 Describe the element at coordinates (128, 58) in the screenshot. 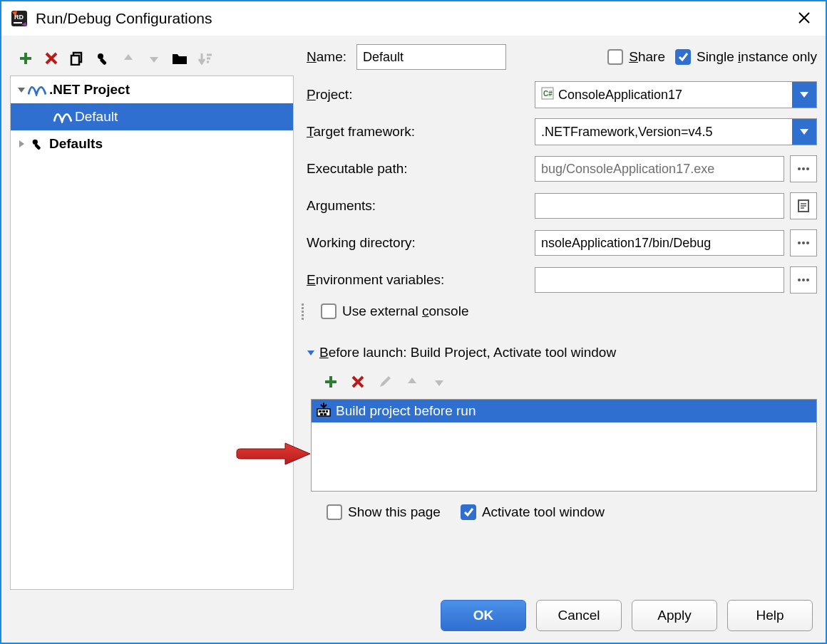

I see `move-up-button` at that location.